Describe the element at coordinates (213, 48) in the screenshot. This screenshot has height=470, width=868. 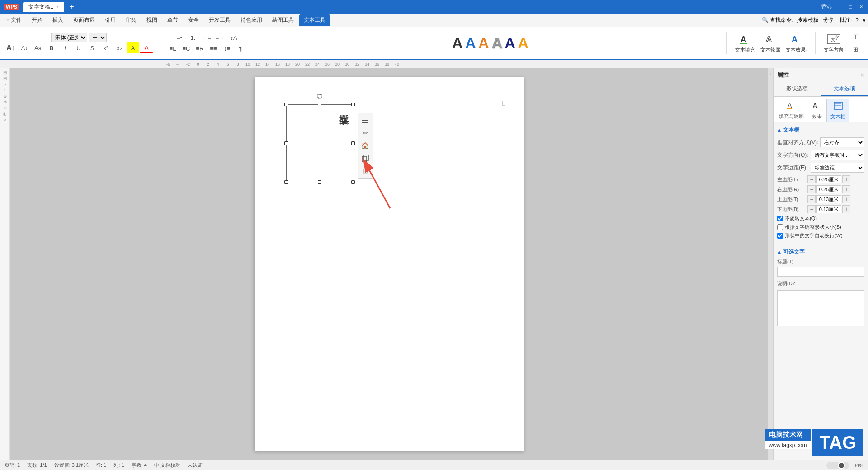
I see `justify-button: ≡≡` at that location.